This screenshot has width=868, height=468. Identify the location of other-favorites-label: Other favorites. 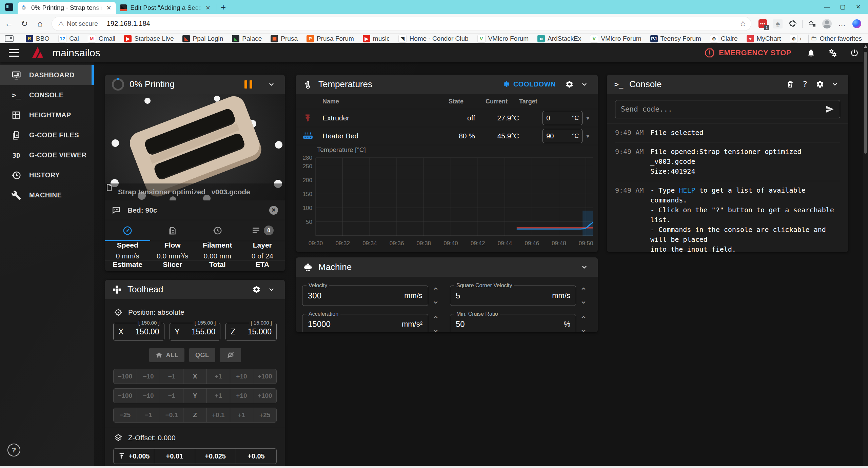
(841, 39).